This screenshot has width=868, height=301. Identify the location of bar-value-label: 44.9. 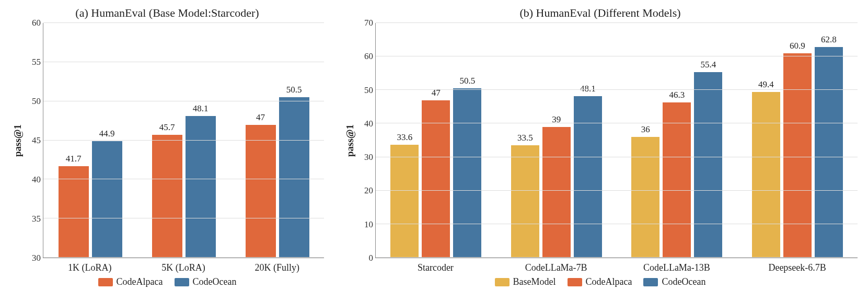
(107, 134).